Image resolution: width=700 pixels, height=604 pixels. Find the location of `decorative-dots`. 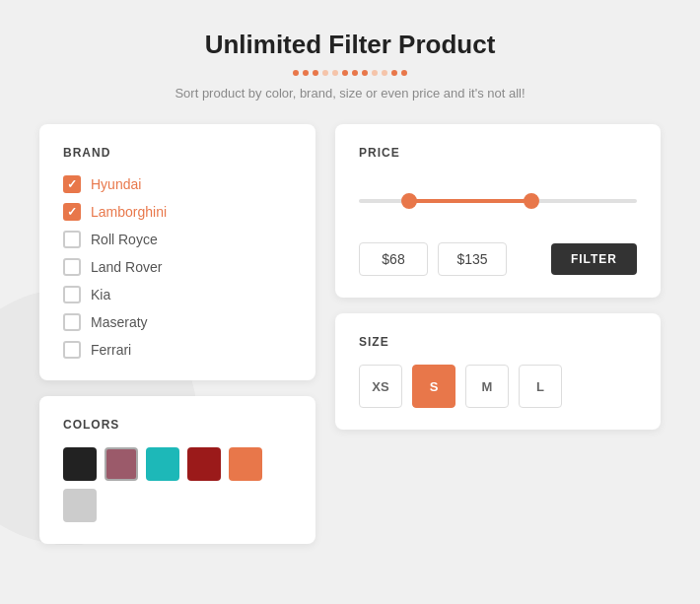

decorative-dots is located at coordinates (350, 73).